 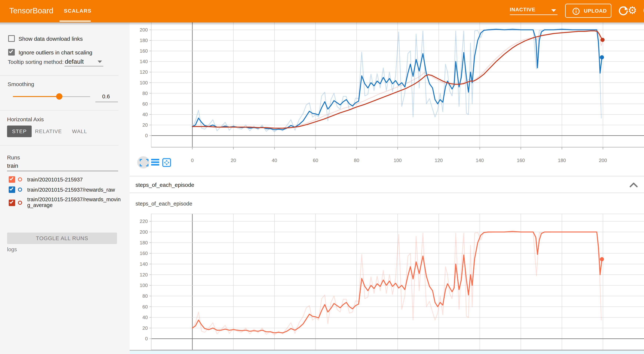 What do you see at coordinates (166, 162) in the screenshot?
I see `fit-domain-icon` at bounding box center [166, 162].